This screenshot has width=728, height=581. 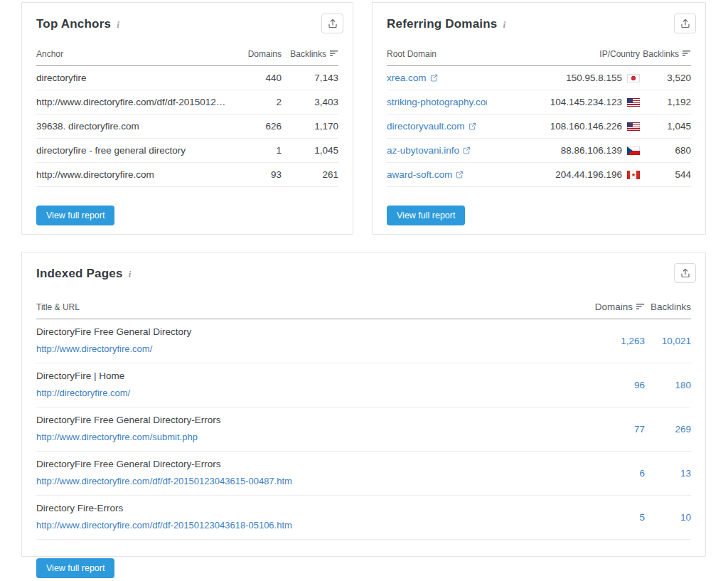 What do you see at coordinates (255, 78) in the screenshot?
I see `domains-cell: 440` at bounding box center [255, 78].